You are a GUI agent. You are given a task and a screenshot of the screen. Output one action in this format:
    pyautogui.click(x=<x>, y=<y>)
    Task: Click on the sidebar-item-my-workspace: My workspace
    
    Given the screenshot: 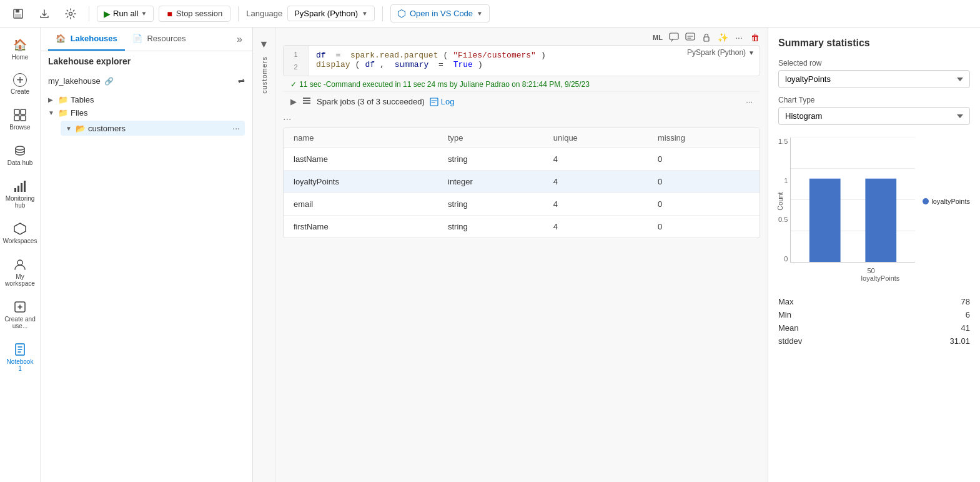 What is the action you would take?
    pyautogui.click(x=20, y=272)
    